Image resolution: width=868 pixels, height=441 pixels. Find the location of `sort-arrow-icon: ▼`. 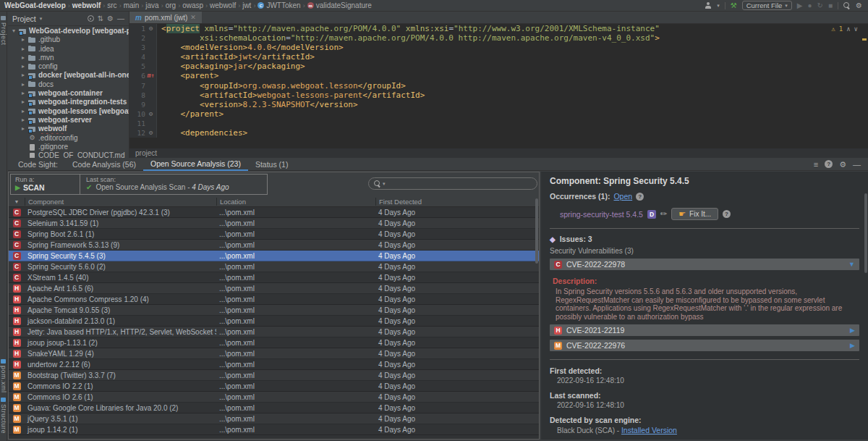

sort-arrow-icon: ▼ is located at coordinates (17, 201).